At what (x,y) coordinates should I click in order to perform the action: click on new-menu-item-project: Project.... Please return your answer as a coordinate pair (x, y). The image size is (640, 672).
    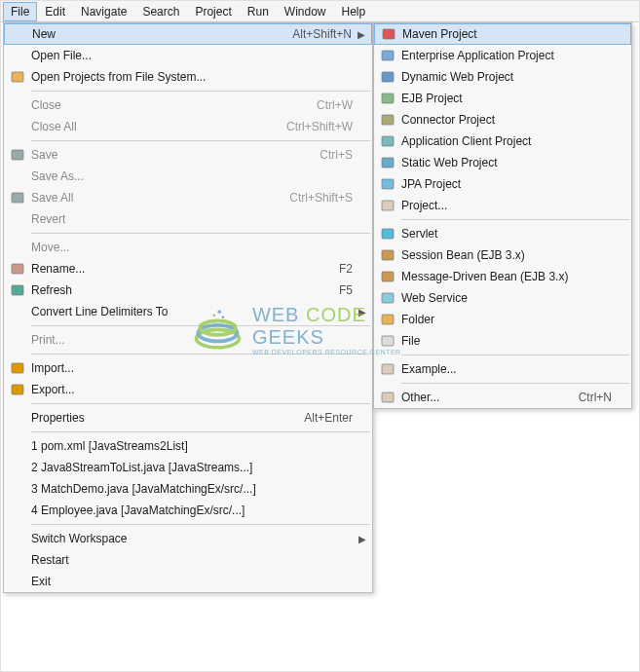
    Looking at the image, I should click on (503, 205).